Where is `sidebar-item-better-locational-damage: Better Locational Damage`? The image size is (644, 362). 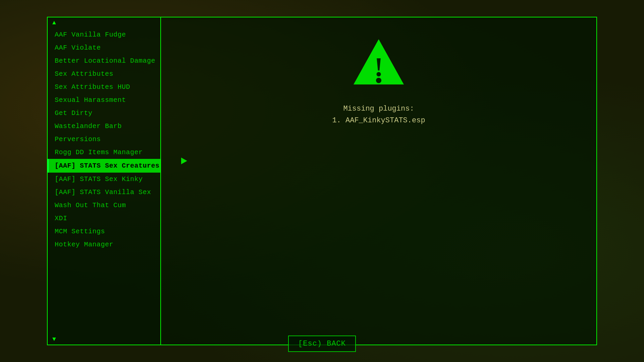
sidebar-item-better-locational-damage: Better Locational Damage is located at coordinates (104, 61).